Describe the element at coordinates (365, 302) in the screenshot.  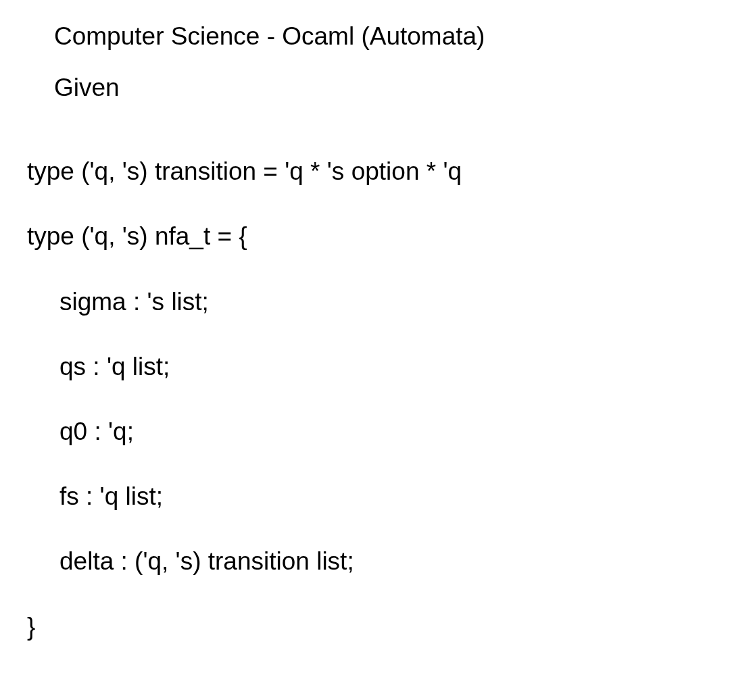
I see `code-line-3: sigma : 's list;` at that location.